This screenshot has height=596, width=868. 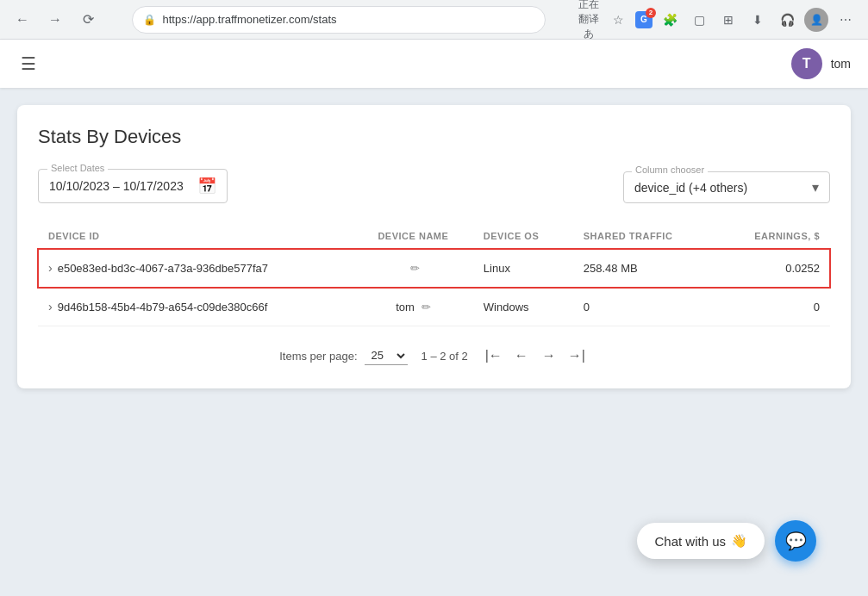 What do you see at coordinates (163, 307) in the screenshot?
I see `device-id-value-2: 9d46b158-45b4-4b79-a654-c09de380c66f` at bounding box center [163, 307].